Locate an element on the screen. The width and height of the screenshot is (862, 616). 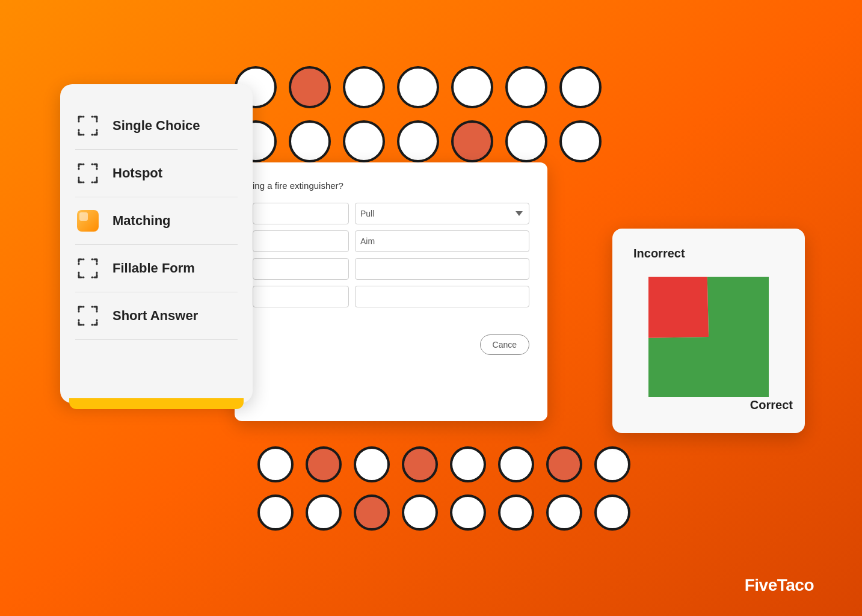
question-type-single-choice: Single Choice is located at coordinates (156, 126).